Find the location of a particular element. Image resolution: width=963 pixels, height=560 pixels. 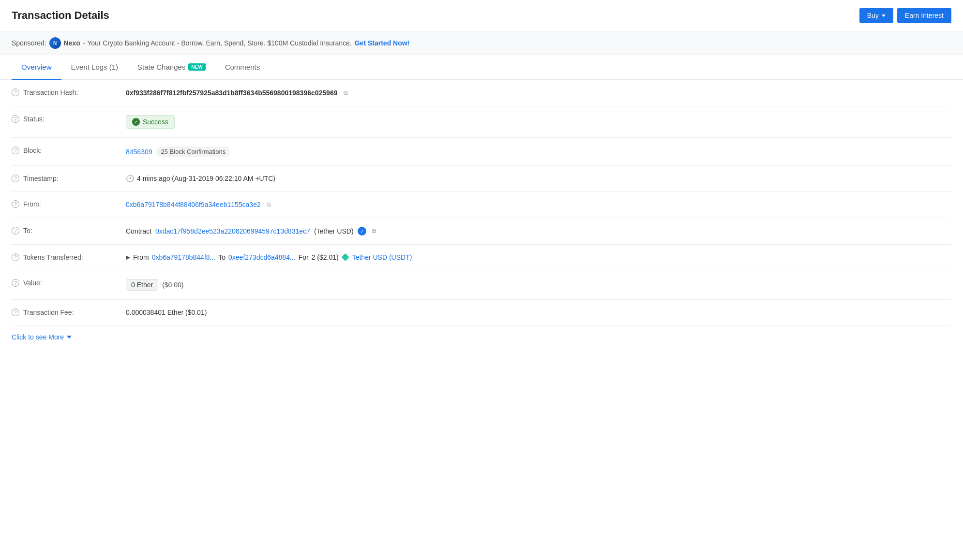

timestamp-help-icon: ? is located at coordinates (15, 178).